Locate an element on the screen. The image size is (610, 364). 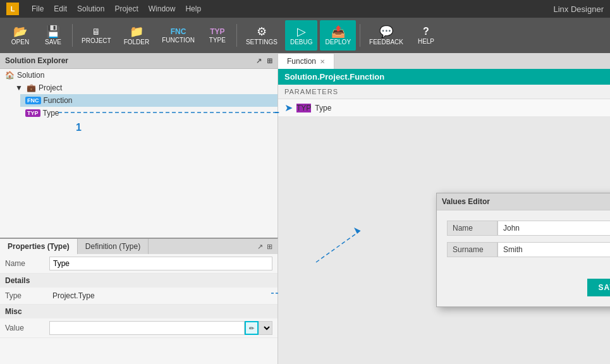
menu-window: Window is located at coordinates (162, 9).